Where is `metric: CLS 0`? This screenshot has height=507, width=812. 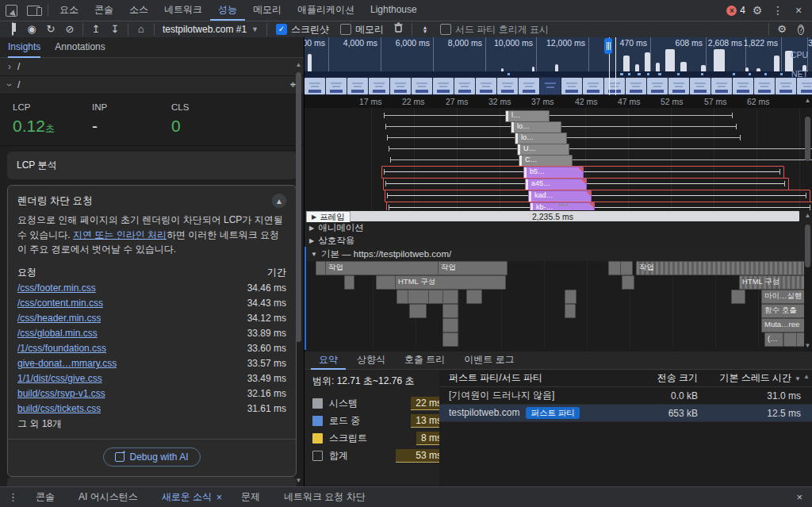
metric: CLS 0 is located at coordinates (211, 119).